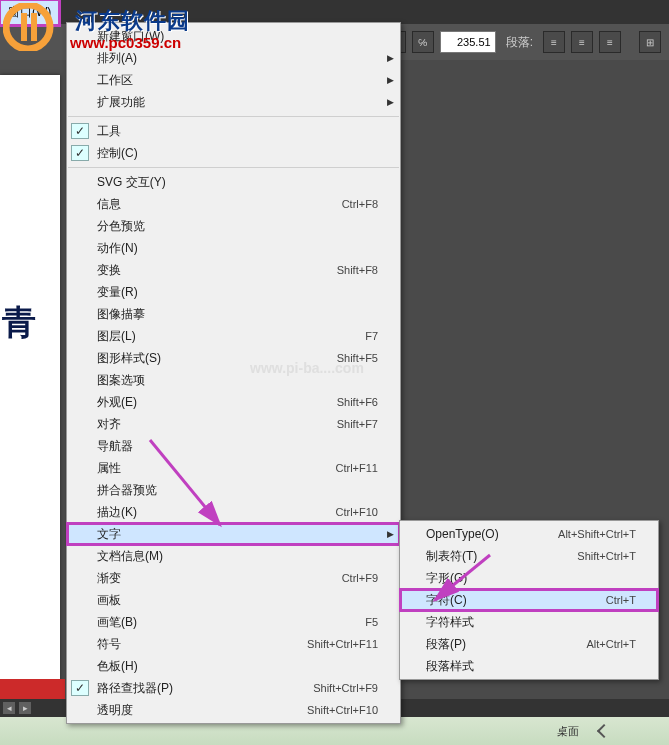  What do you see at coordinates (234, 248) in the screenshot?
I see `menu-item: 动作(N)` at bounding box center [234, 248].